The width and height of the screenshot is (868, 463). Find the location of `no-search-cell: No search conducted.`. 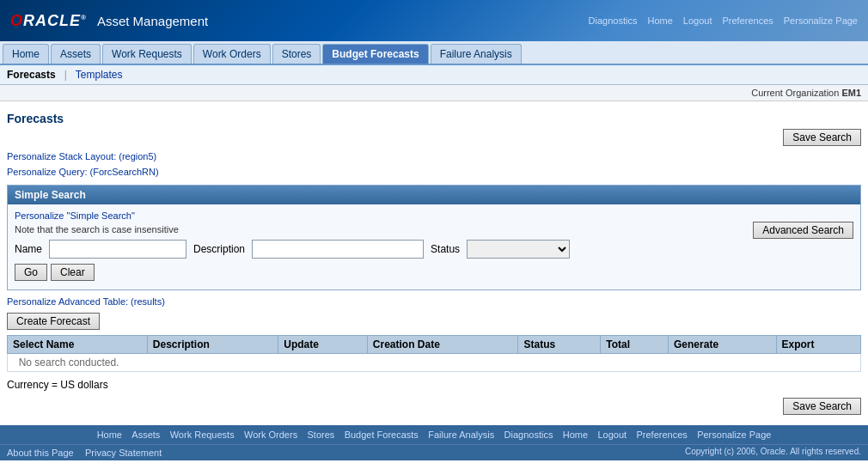

no-search-cell: No search conducted. is located at coordinates (435, 362).